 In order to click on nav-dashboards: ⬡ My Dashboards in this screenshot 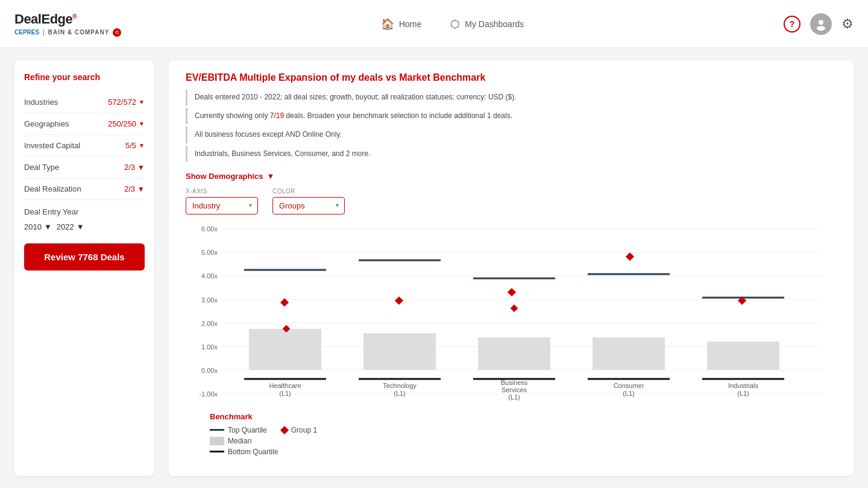, I will do `click(487, 24)`.